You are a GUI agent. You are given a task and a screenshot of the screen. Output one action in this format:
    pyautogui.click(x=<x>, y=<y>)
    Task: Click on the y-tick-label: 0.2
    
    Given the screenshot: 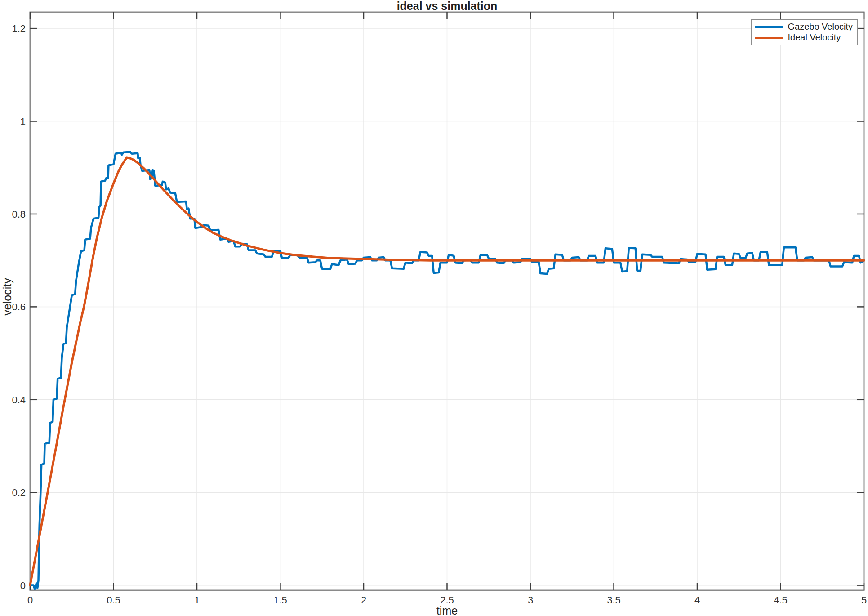 What is the action you would take?
    pyautogui.click(x=19, y=493)
    